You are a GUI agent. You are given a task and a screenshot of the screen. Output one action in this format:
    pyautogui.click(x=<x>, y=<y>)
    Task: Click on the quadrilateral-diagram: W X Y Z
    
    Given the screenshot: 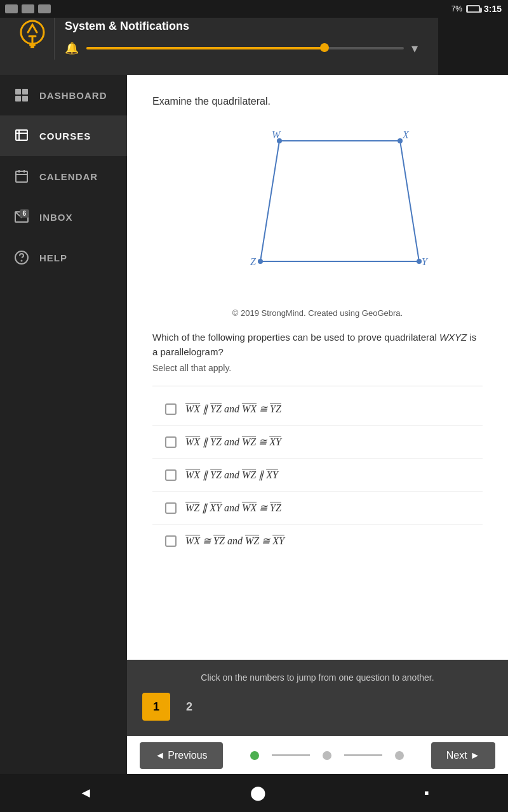 What is the action you would take?
    pyautogui.click(x=318, y=211)
    